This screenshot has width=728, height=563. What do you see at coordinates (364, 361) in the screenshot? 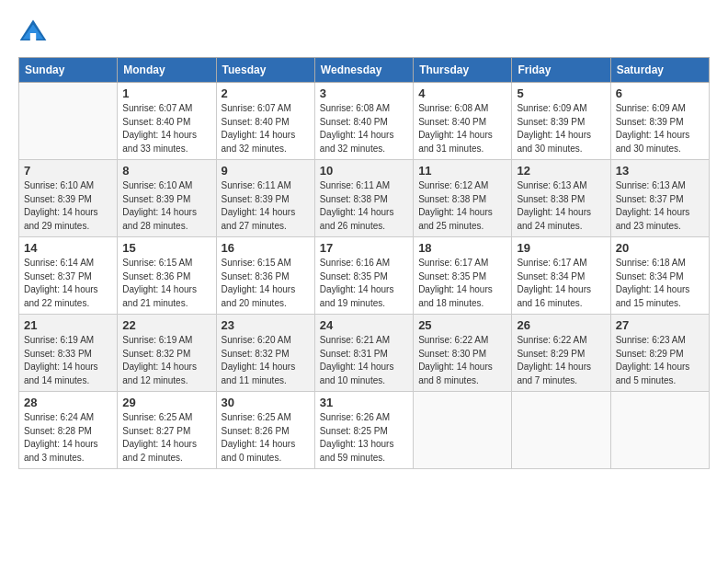
I see `day-info: Sunrise: 6:21 AM Sunset: 8:31 PM Dayligh…` at bounding box center [364, 361].